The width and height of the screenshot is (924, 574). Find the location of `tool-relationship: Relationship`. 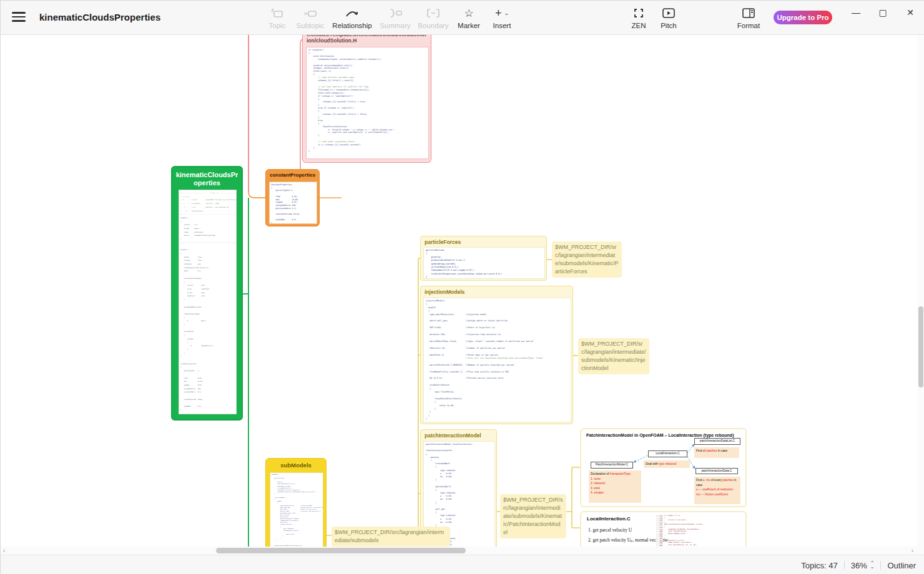

tool-relationship: Relationship is located at coordinates (352, 17).